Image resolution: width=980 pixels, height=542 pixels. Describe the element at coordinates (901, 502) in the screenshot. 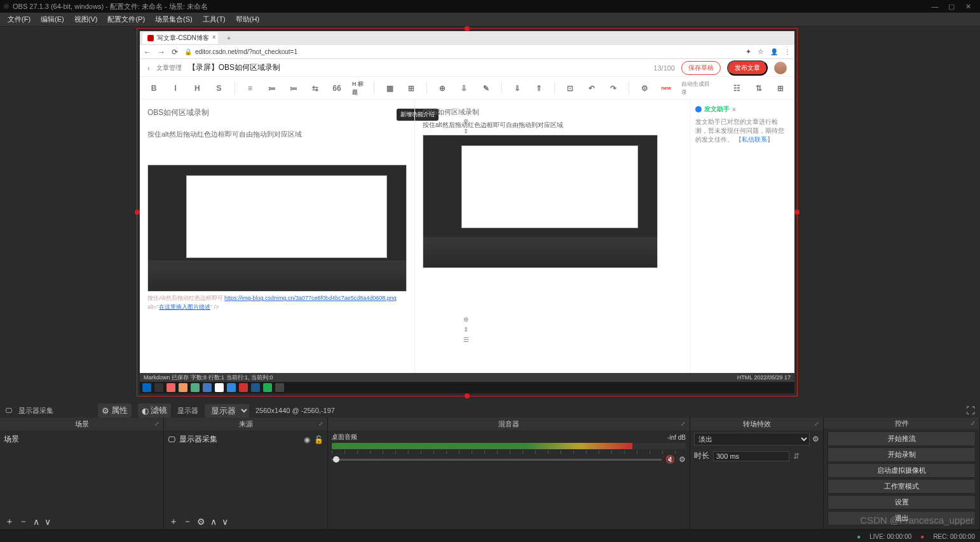

I see `settings-button: 设置` at that location.